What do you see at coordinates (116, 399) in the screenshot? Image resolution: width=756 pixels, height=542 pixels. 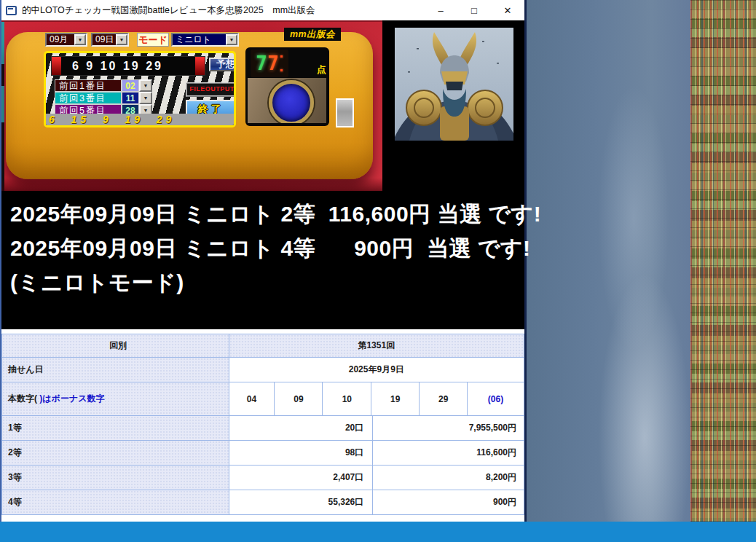 I see `main-numbers-label: 本数字( )はボーナス数字` at bounding box center [116, 399].